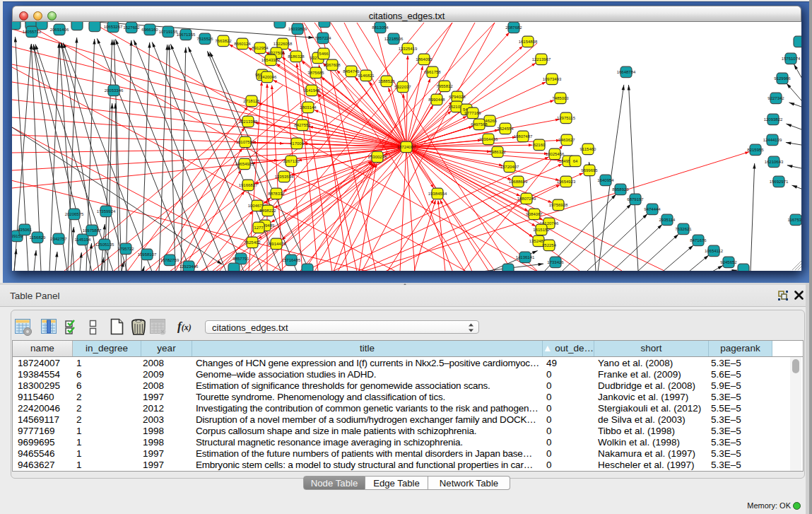 The image size is (812, 514). What do you see at coordinates (291, 260) in the screenshot?
I see `svg-text: 15716485` at bounding box center [291, 260].